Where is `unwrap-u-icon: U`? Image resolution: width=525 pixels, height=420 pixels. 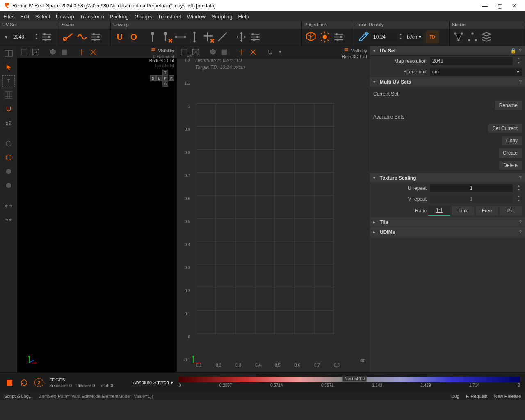 unwrap-u-icon: U is located at coordinates (120, 37).